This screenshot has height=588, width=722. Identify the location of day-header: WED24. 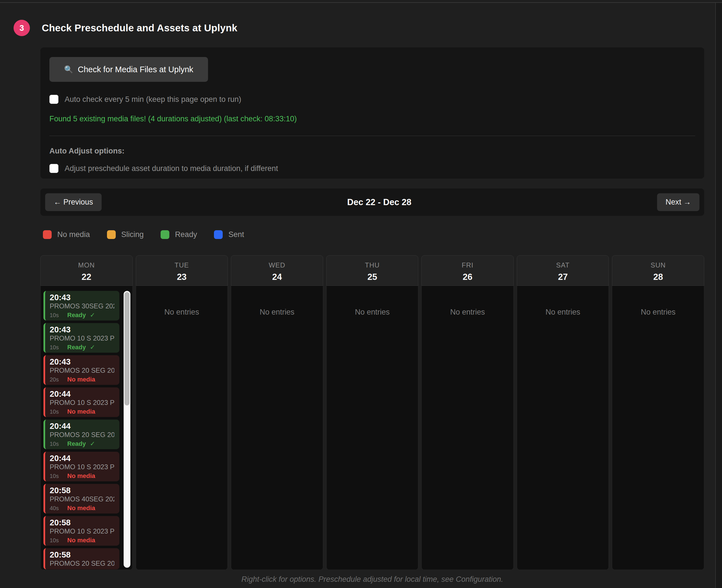
(277, 271).